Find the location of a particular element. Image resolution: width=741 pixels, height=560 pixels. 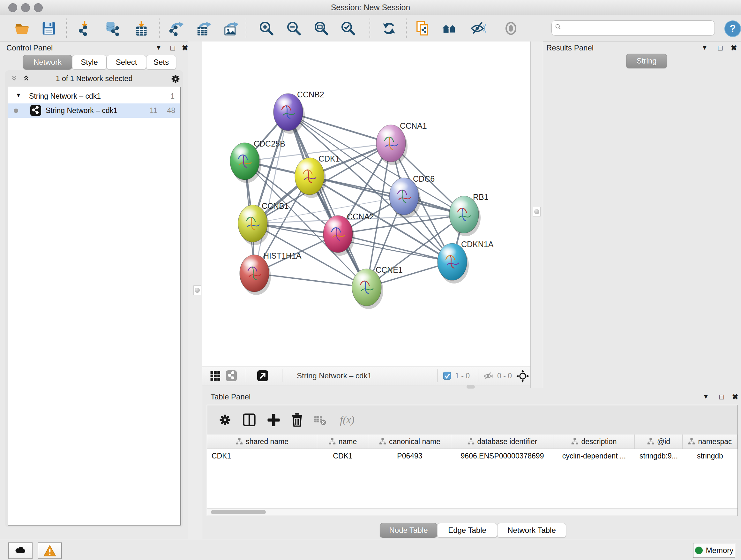

network-type-icon is located at coordinates (231, 376).